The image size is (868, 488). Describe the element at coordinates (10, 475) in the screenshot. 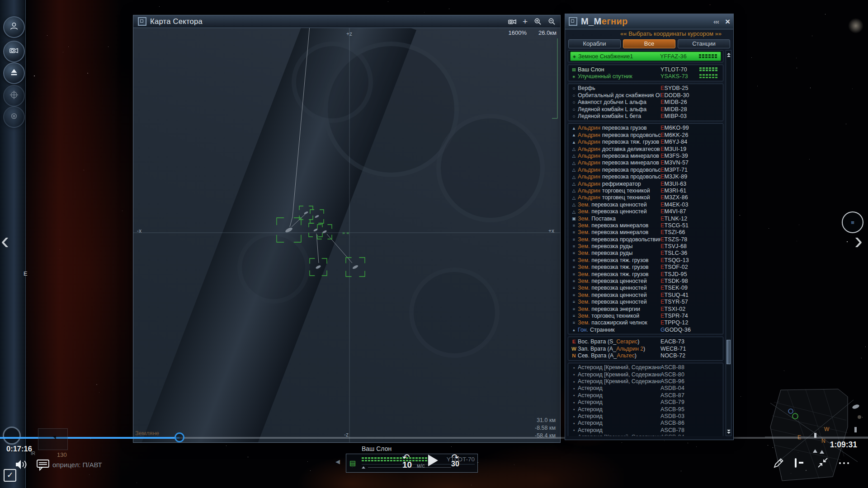

I see `checkbox-icon: ✓` at that location.